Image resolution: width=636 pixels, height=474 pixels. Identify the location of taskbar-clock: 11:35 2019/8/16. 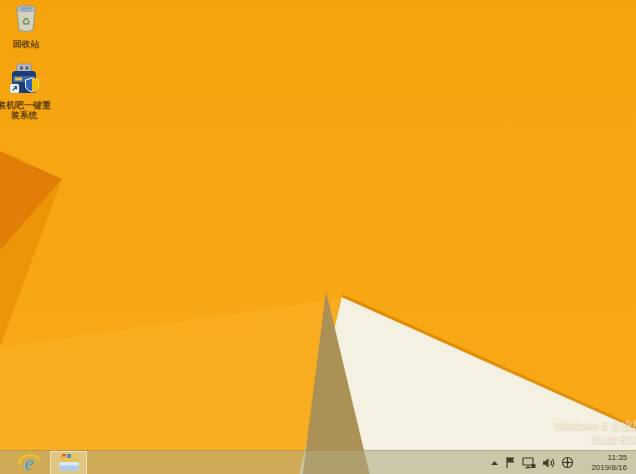
(605, 462).